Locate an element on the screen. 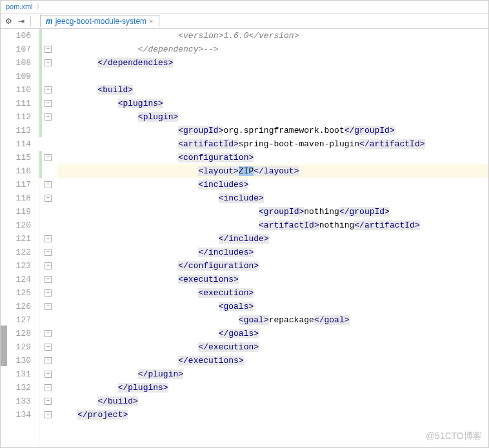  code-line: </include> is located at coordinates (273, 239).